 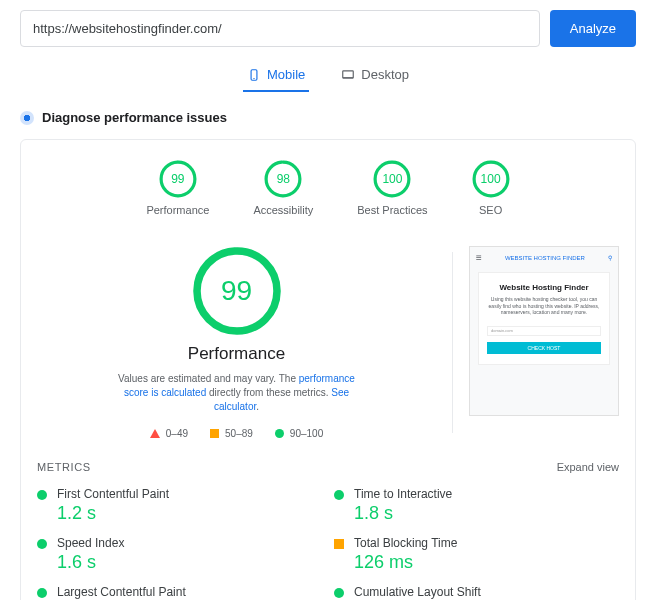 I want to click on score-row: 99Performance98Accessibility100Best Prac…, so click(x=328, y=188).